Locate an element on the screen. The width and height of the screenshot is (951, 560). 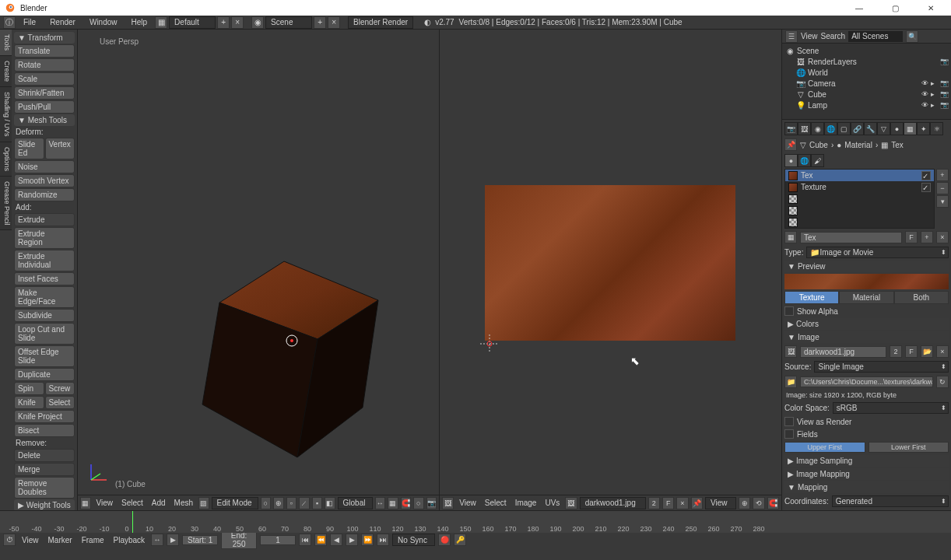
prop-tab-world-icon: 🌐 is located at coordinates (831, 129).